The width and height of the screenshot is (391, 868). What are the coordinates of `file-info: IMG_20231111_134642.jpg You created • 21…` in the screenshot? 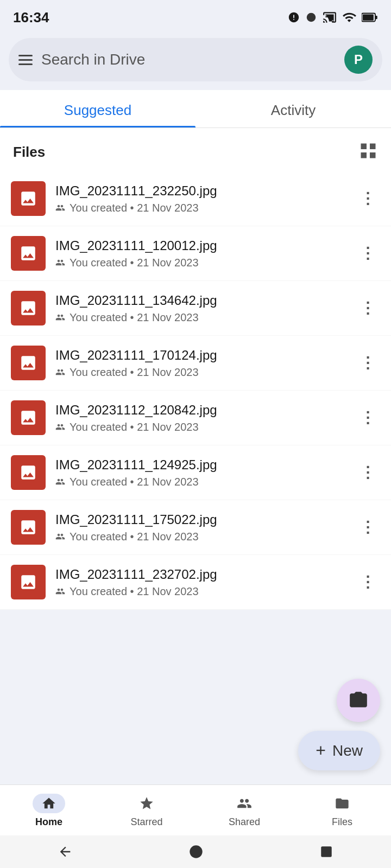 It's located at (201, 308).